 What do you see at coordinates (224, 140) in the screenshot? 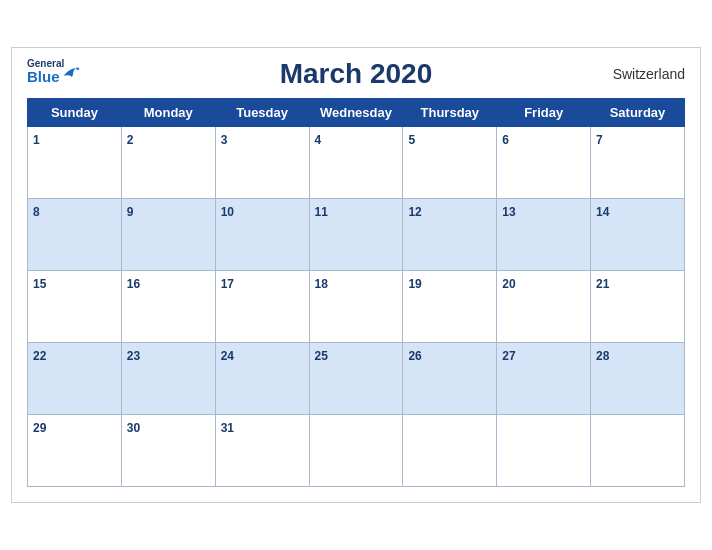
I see `day-number: 3` at bounding box center [224, 140].